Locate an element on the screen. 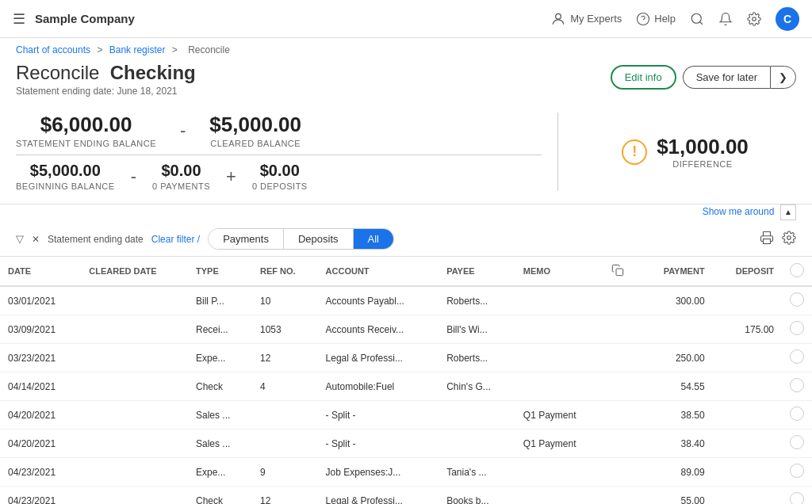  cleared-balance: $5,000.00 is located at coordinates (255, 125).